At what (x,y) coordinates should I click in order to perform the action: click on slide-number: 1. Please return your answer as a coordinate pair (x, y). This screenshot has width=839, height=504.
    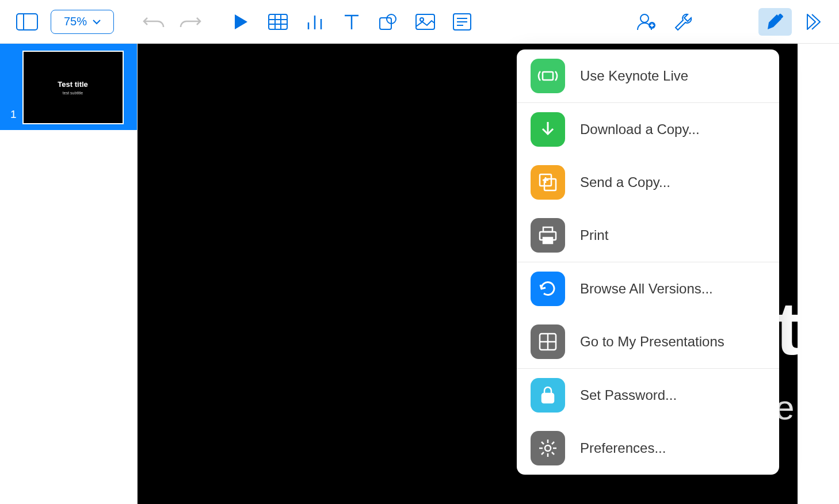
    Looking at the image, I should click on (14, 116).